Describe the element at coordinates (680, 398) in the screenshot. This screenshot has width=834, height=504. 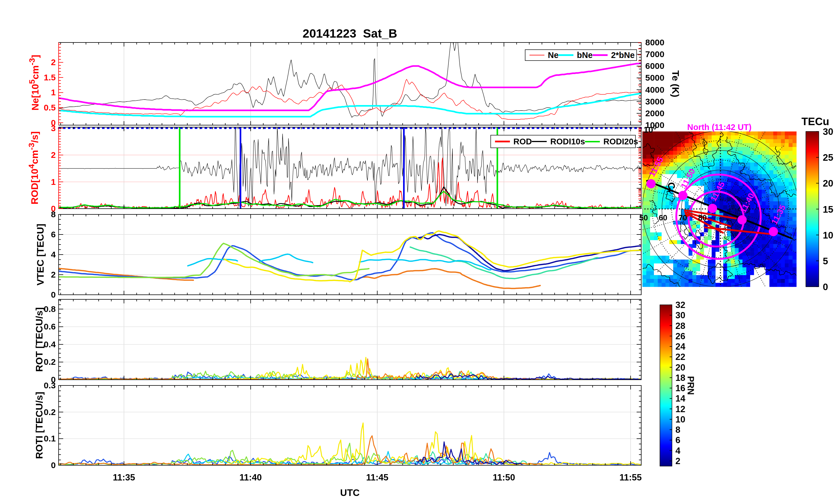
I see `prn-tick-label: 14` at that location.